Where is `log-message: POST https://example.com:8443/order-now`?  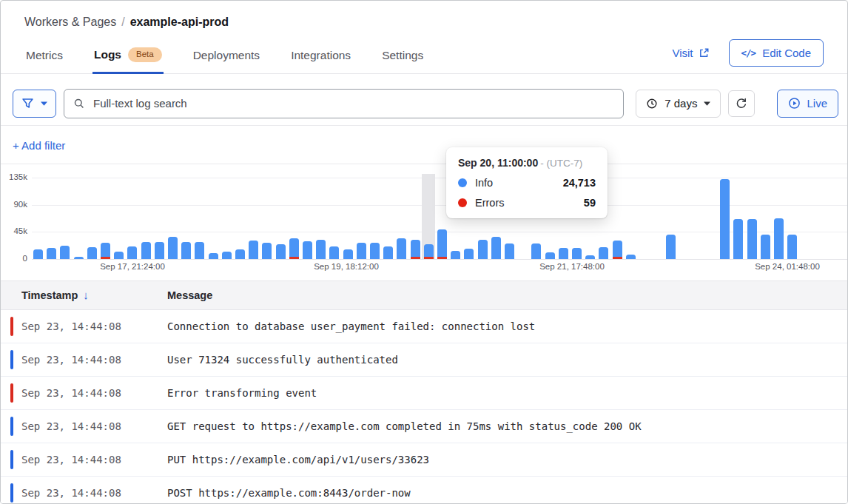
log-message: POST https://example.com:8443/order-now is located at coordinates (289, 493).